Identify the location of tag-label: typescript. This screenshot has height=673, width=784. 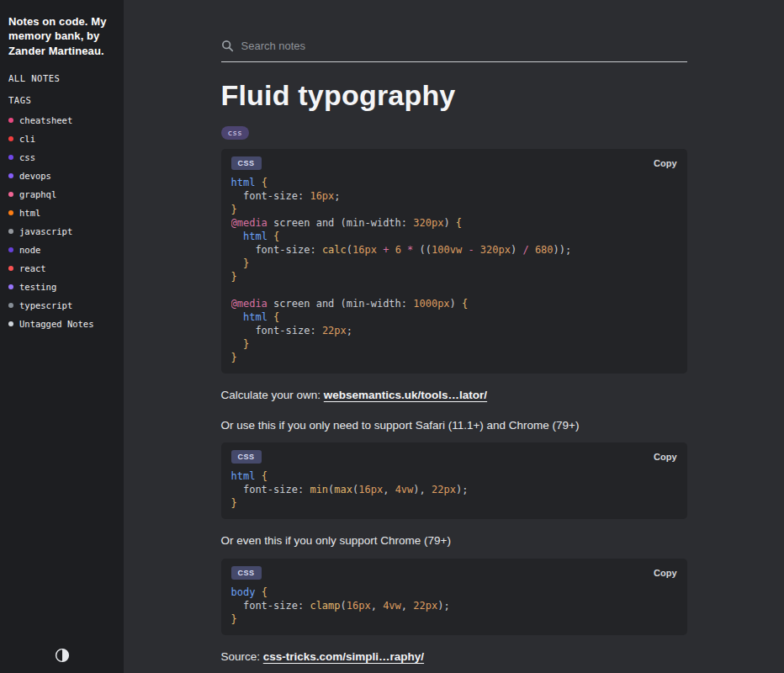
(45, 305).